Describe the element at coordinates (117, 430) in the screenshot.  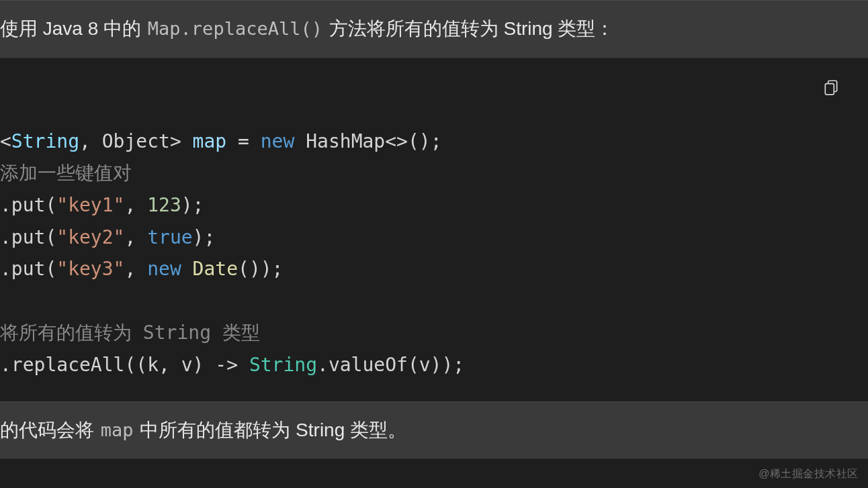
I see `outro-inline-code: map` at that location.